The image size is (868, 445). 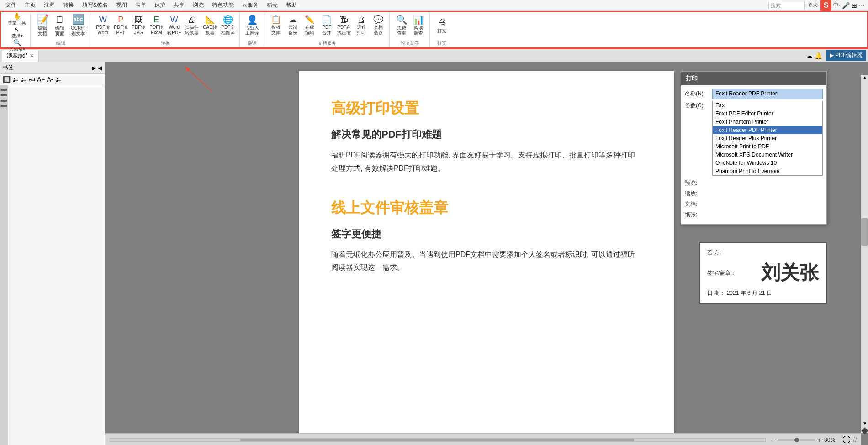 What do you see at coordinates (378, 26) in the screenshot?
I see `doc-meeting-button: 💬 文档会议` at bounding box center [378, 26].